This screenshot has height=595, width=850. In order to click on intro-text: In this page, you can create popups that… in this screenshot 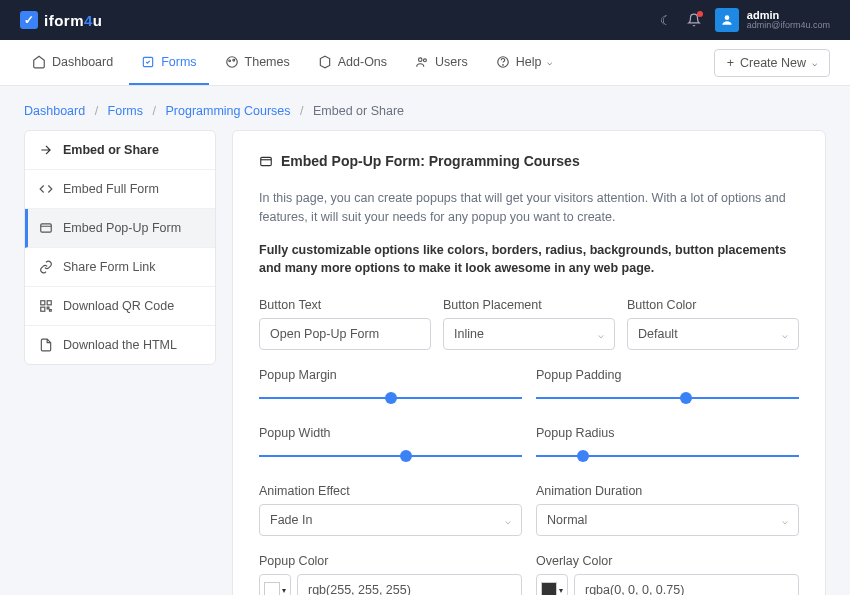, I will do `click(529, 208)`.